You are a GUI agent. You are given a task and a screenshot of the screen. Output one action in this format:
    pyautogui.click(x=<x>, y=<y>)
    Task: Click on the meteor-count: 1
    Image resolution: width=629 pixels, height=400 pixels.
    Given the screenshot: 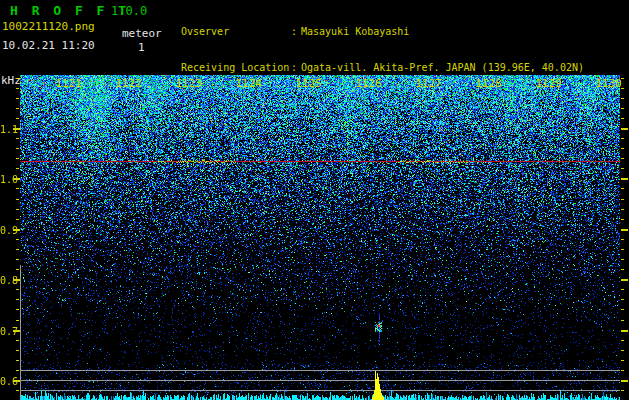 What is the action you would take?
    pyautogui.click(x=142, y=48)
    